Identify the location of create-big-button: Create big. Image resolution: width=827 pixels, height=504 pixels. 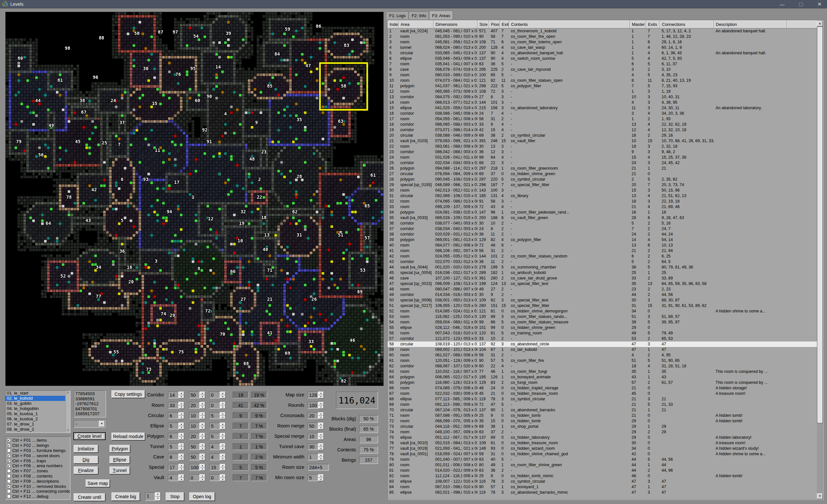
(126, 497).